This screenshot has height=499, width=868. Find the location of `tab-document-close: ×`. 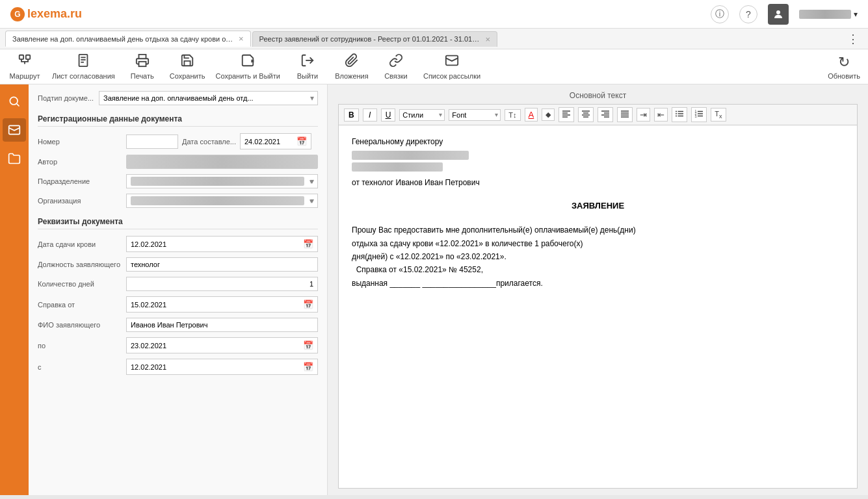

tab-document-close: × is located at coordinates (241, 39).